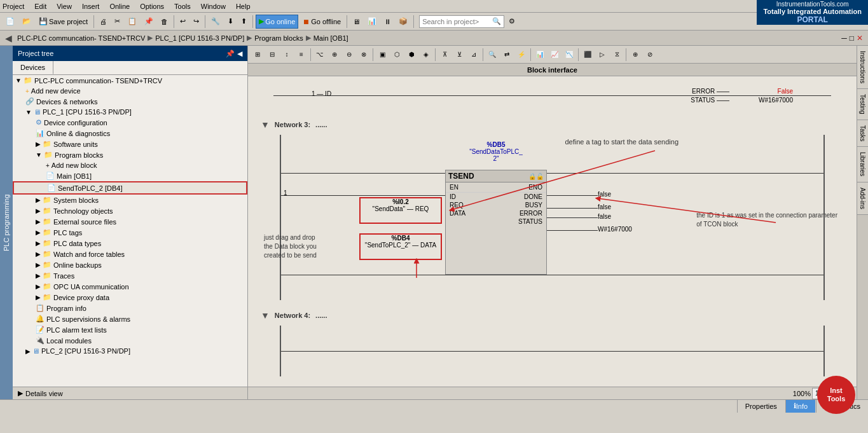  What do you see at coordinates (130, 254) in the screenshot?
I see `tree-item-watch-force: ▶ 📁 Watch and force tables` at bounding box center [130, 254].